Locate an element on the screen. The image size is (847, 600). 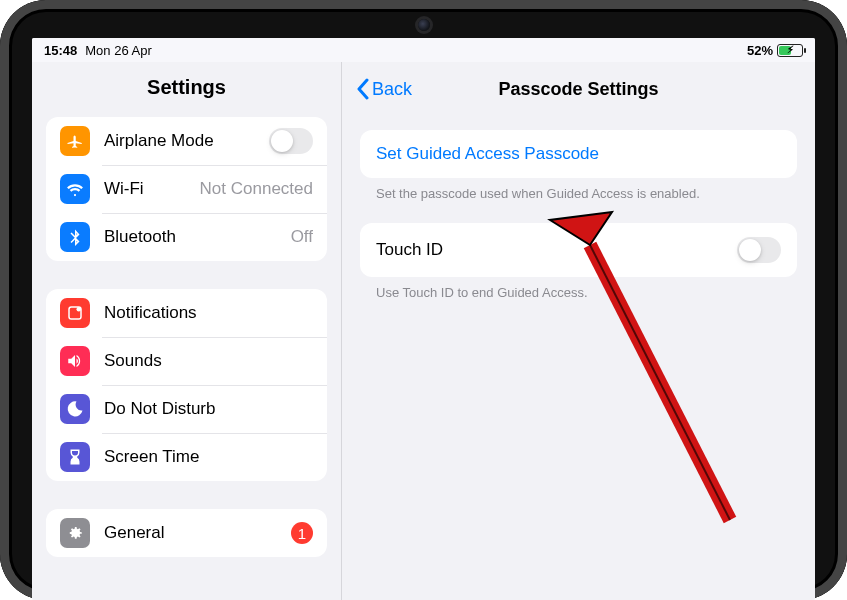
sidebar-group-general: General 1 is located at coordinates (186, 533).